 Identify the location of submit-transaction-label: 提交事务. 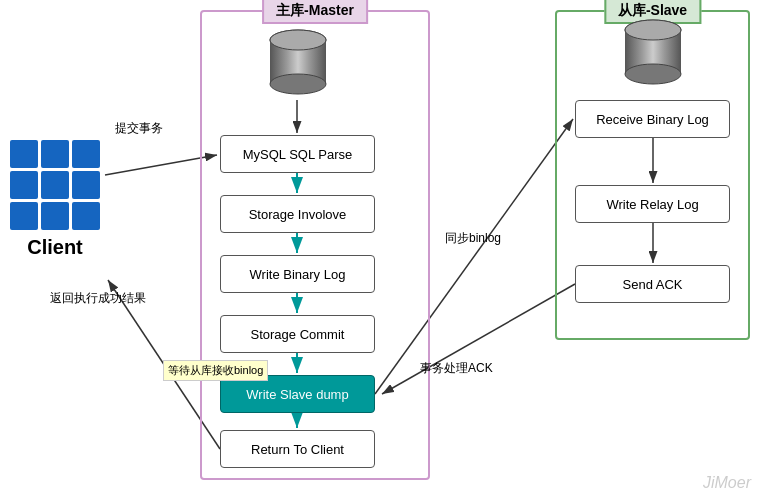
(139, 128).